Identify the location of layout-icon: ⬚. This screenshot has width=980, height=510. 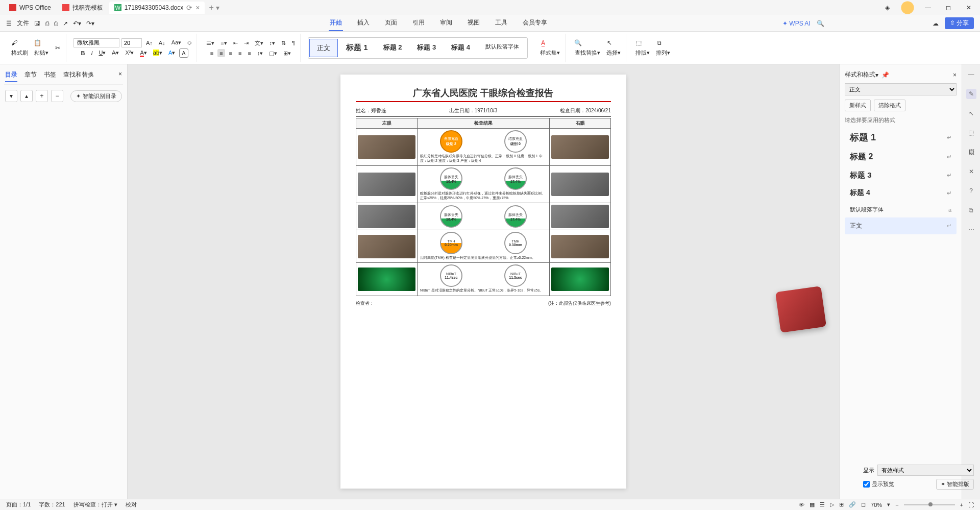
(639, 43).